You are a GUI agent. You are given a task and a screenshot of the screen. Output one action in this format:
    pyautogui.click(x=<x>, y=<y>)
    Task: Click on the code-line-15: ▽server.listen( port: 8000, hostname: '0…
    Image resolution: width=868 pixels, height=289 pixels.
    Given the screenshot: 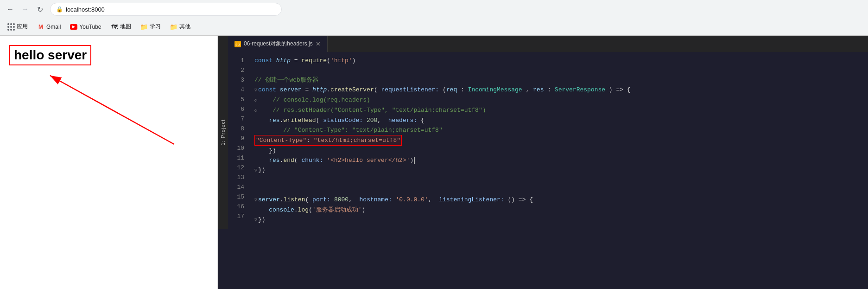 What is the action you would take?
    pyautogui.click(x=560, y=200)
    